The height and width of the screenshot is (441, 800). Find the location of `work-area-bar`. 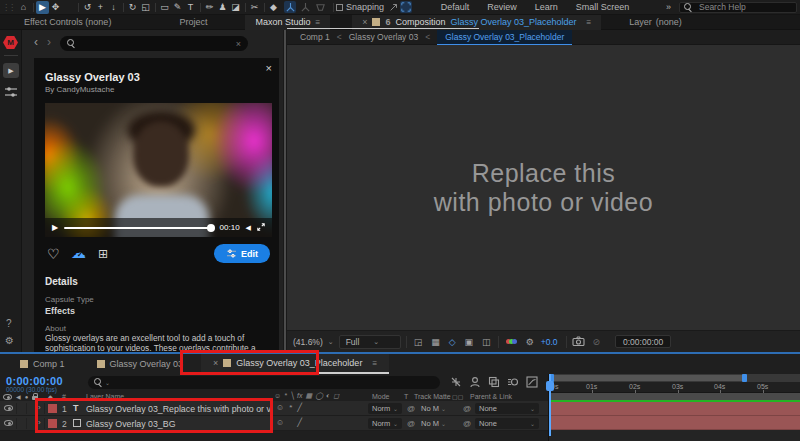

work-area-bar is located at coordinates (674, 378).